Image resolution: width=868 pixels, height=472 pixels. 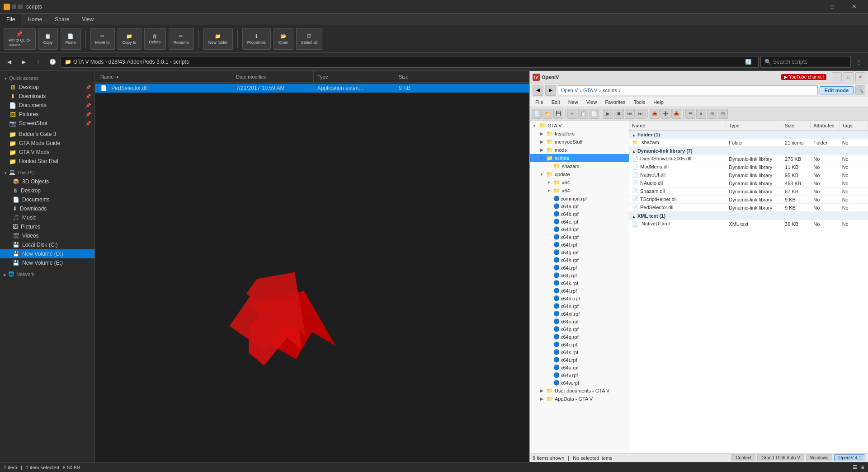 What do you see at coordinates (165, 77) in the screenshot?
I see `col-header-name: Name ▲` at bounding box center [165, 77].